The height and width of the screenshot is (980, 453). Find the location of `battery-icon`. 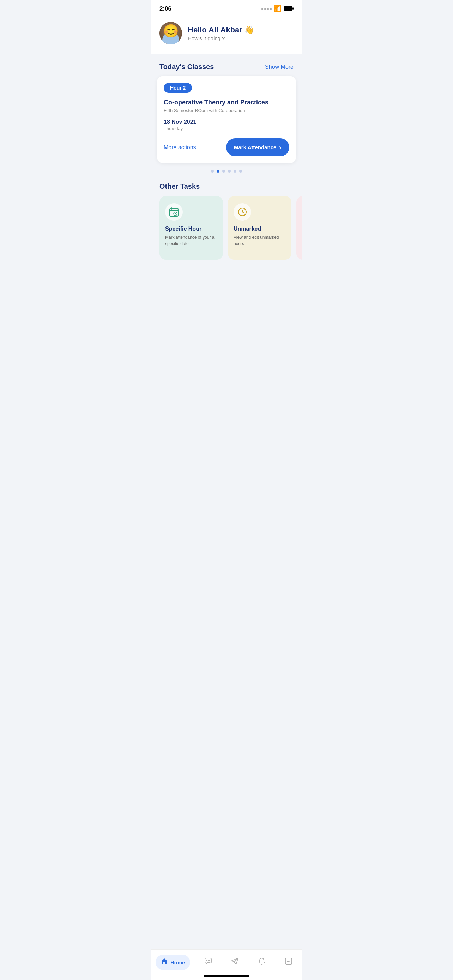

battery-icon is located at coordinates (289, 9).